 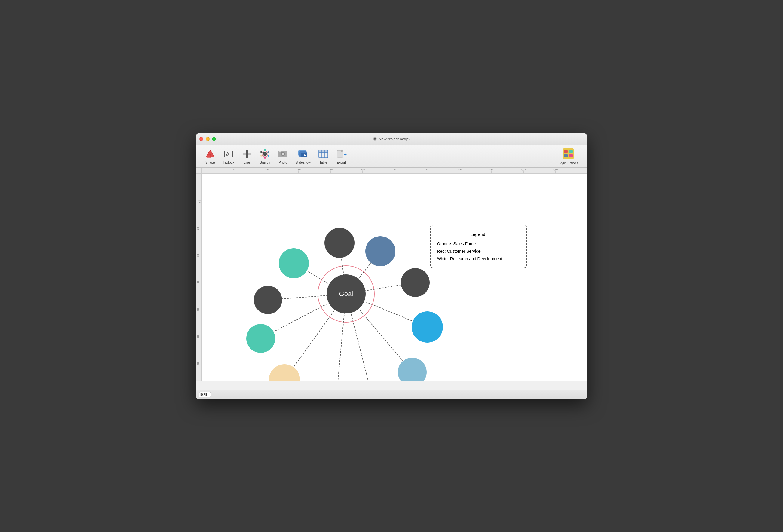 What do you see at coordinates (247, 162) in the screenshot?
I see `line-label: Line` at bounding box center [247, 162].